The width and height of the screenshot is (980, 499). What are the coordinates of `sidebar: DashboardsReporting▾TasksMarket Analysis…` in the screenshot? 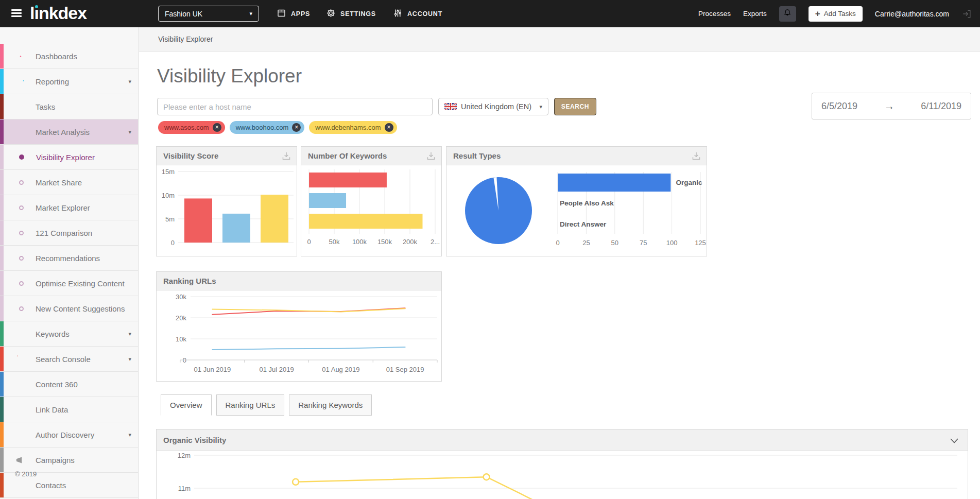 It's located at (69, 263).